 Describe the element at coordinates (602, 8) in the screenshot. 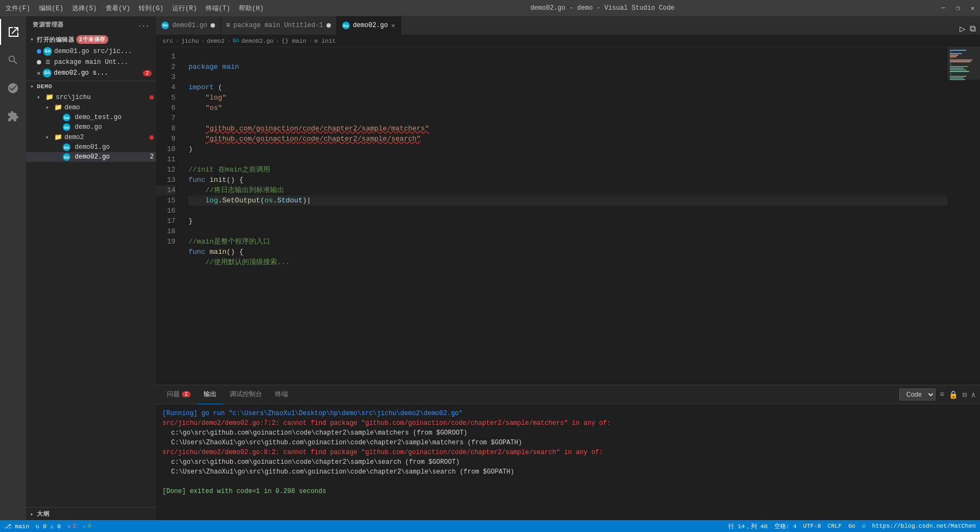

I see `window-title: demo02.go - demo - Visual Studio Code` at that location.